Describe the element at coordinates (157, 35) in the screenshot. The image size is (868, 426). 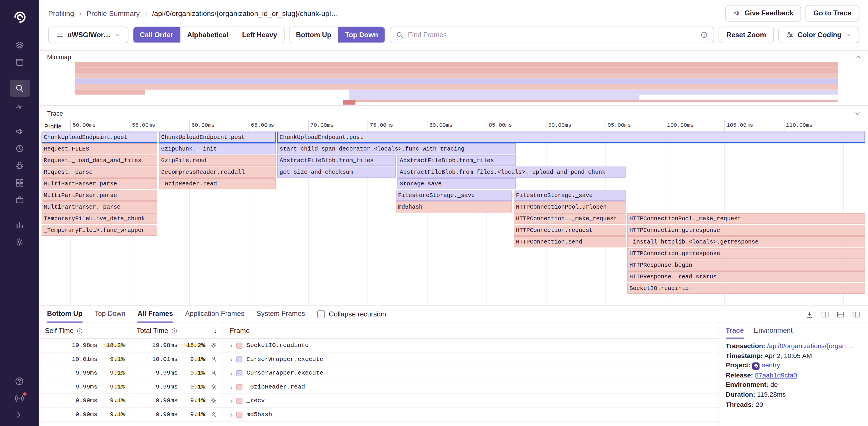
I see `call-order-button: Call Order` at that location.